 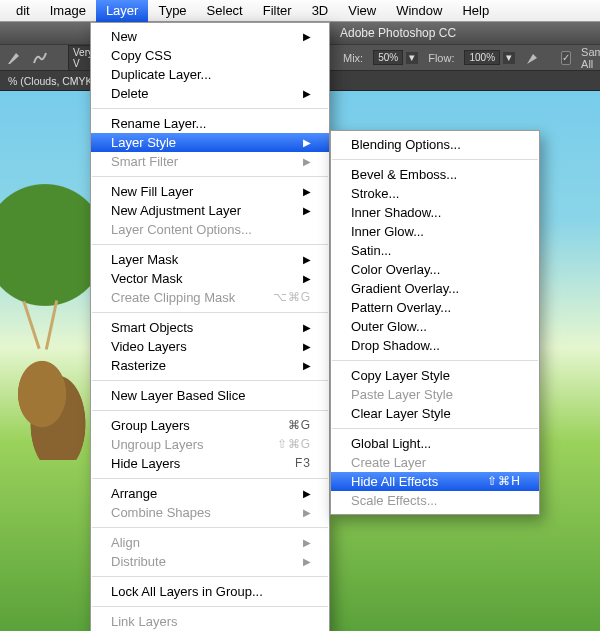 I want to click on menu-item-label: Link Layers, so click(x=144, y=622).